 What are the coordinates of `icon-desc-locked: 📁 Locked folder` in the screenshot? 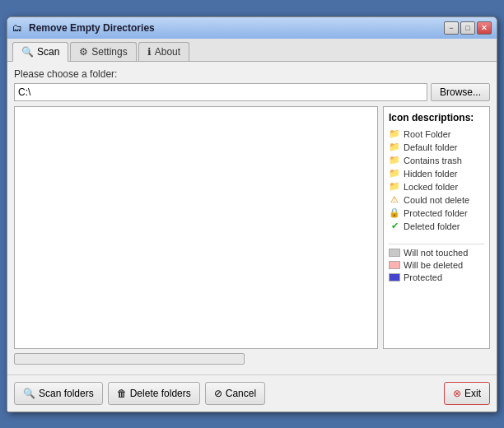 It's located at (436, 187).